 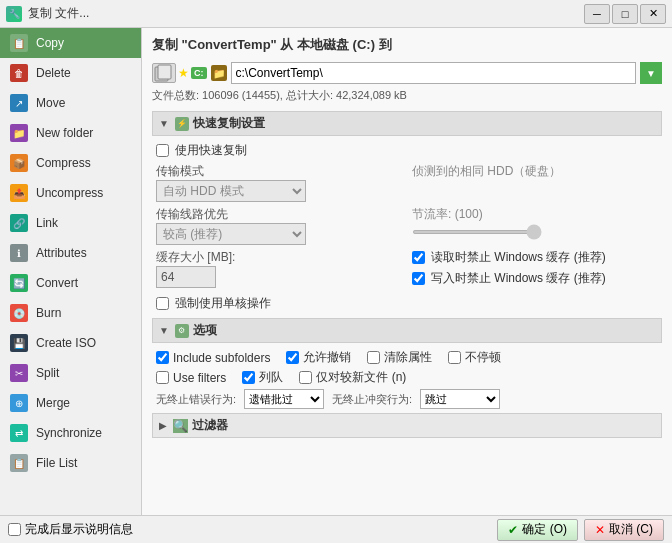 What do you see at coordinates (162, 304) in the screenshot?
I see `force-single-checkbox` at bounding box center [162, 304].